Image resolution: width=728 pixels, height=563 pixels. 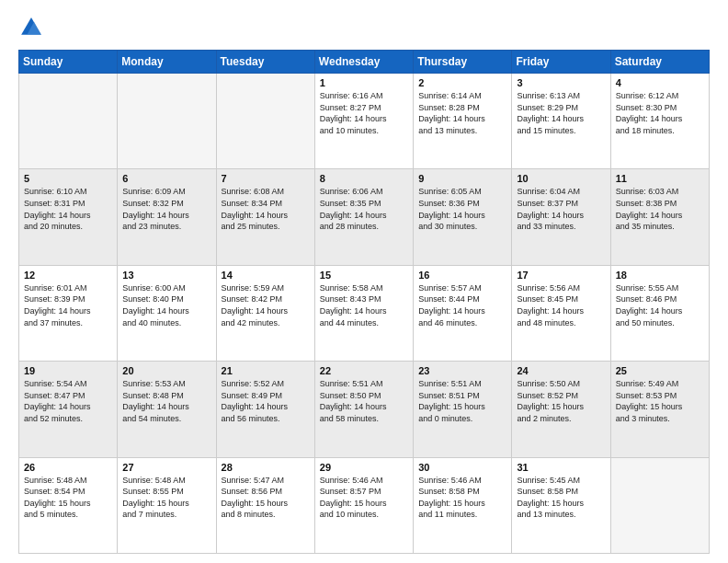 What do you see at coordinates (68, 505) in the screenshot?
I see `calendar-cell: 26Sunrise: 5:48 AM Sunset: 8:54 PM Dayli…` at bounding box center [68, 505].